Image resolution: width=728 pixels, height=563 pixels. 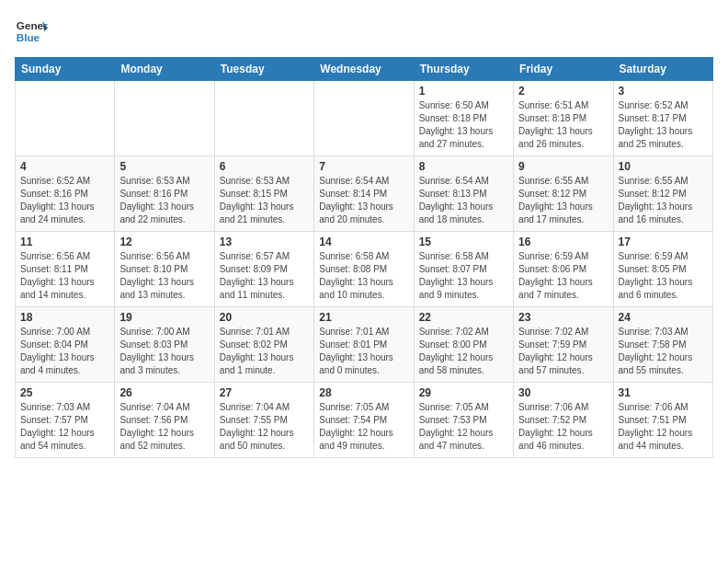 I want to click on day-cell: 2Sunrise: 6:51 AMSunset: 8:18 PMDaylight…, so click(x=563, y=119).